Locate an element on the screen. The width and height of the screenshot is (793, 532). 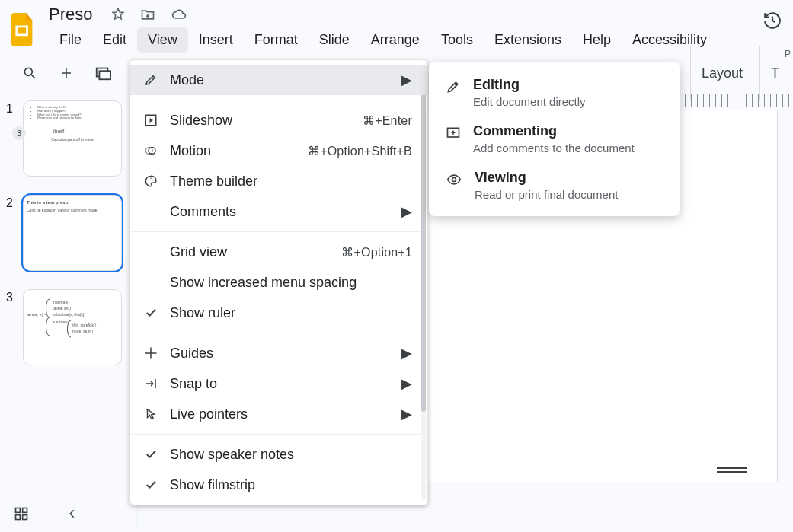
svg-text: more_stuff() is located at coordinates (82, 331).